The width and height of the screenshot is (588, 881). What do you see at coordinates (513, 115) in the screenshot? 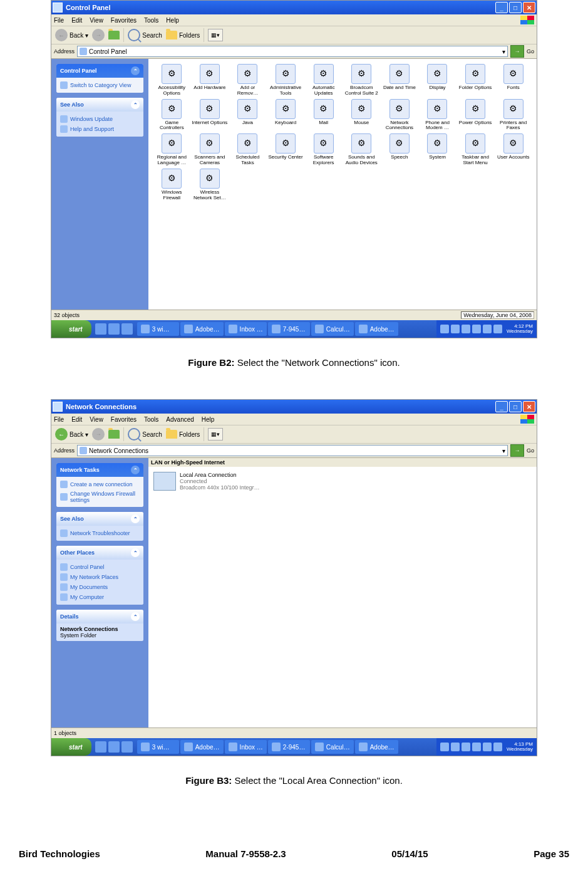
I see `cpl-item: ⚙Printers and Faxes` at bounding box center [513, 115].